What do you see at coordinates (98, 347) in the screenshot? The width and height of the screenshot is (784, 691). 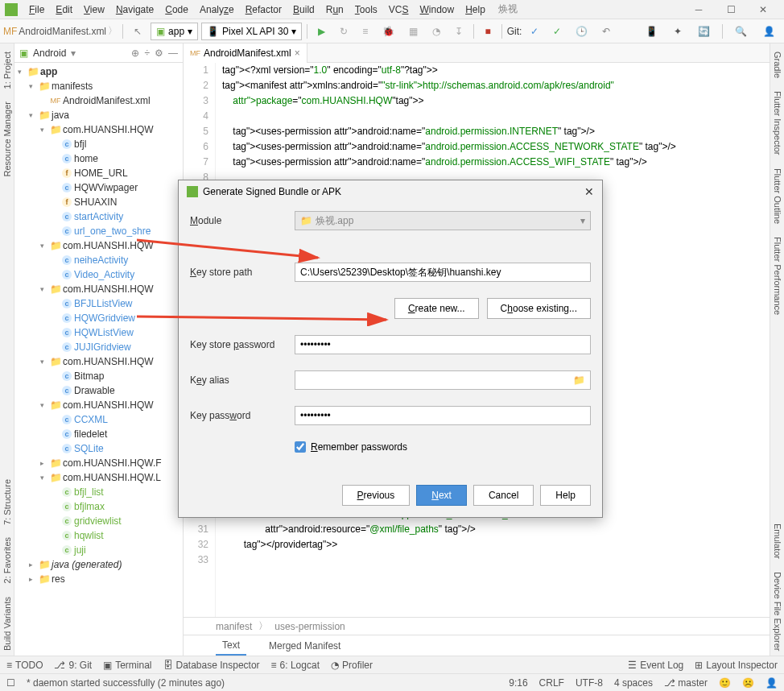 I see `tree-node: cJUJIGridview` at bounding box center [98, 347].